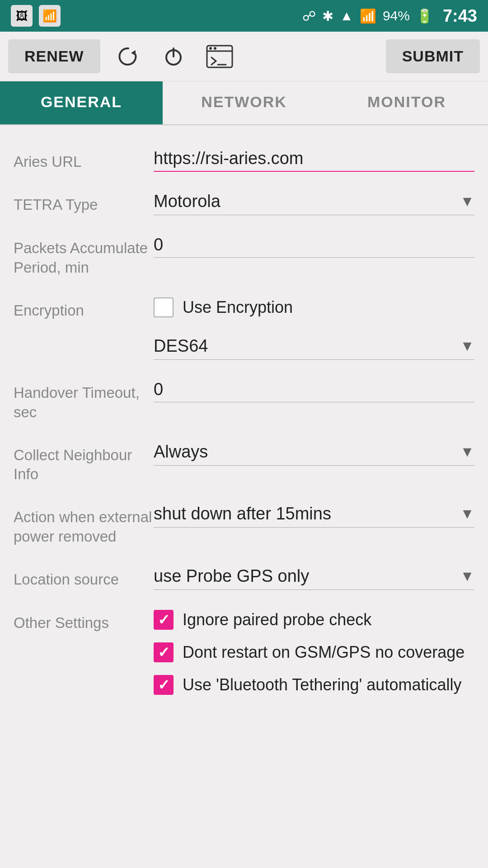 This screenshot has height=868, width=488. Describe the element at coordinates (244, 103) in the screenshot. I see `tab-network: NETWORK` at that location.